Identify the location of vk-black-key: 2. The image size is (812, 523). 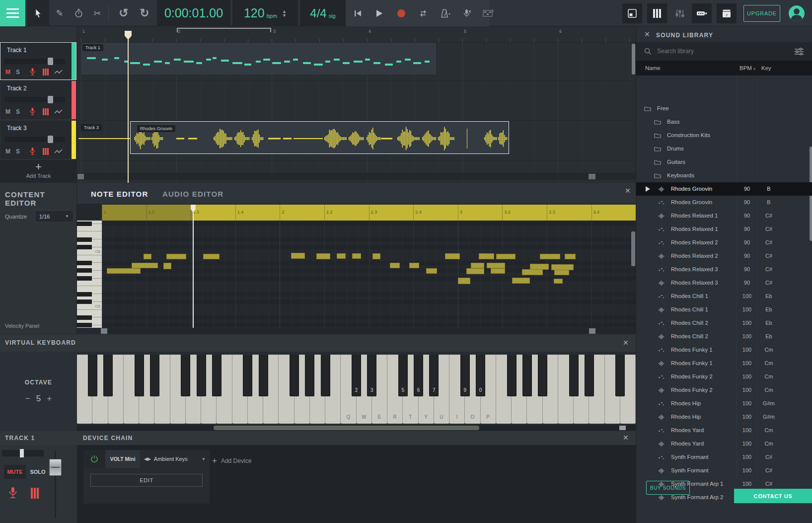
(357, 375).